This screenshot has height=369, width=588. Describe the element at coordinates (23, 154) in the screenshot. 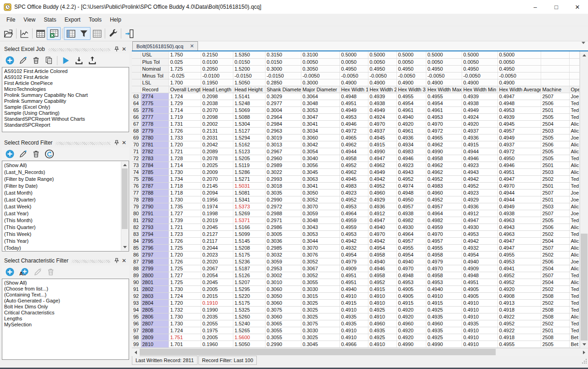

I see `edit-record-filter-icon` at that location.